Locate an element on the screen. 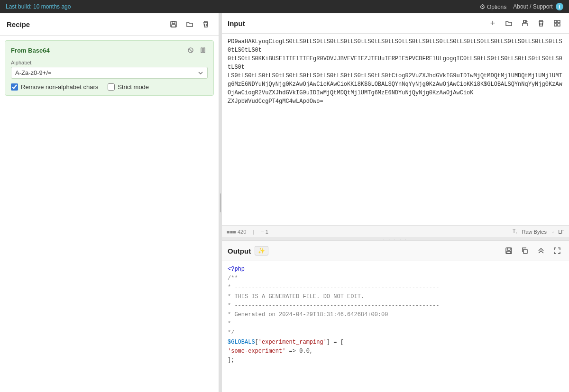  output-fullscreen-icon is located at coordinates (557, 251).